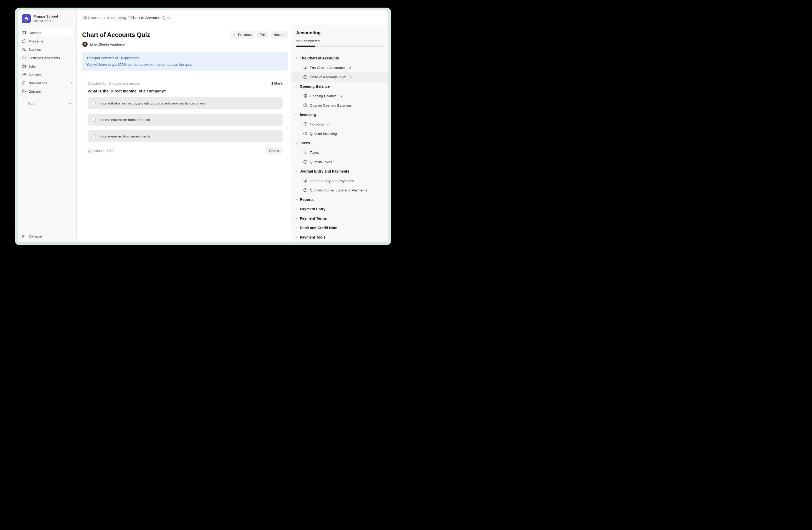 The image size is (812, 530). Describe the element at coordinates (152, 103) in the screenshot. I see `option-label: Income that is earned by providing goods…` at that location.